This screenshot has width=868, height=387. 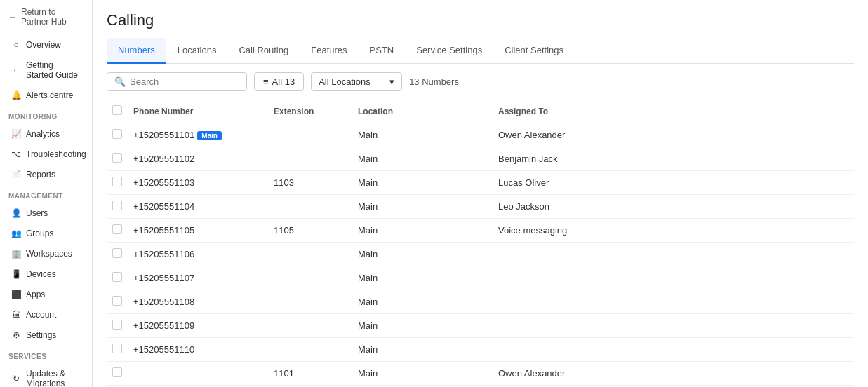 I want to click on workspaces-icon: 🏢, so click(x=16, y=254).